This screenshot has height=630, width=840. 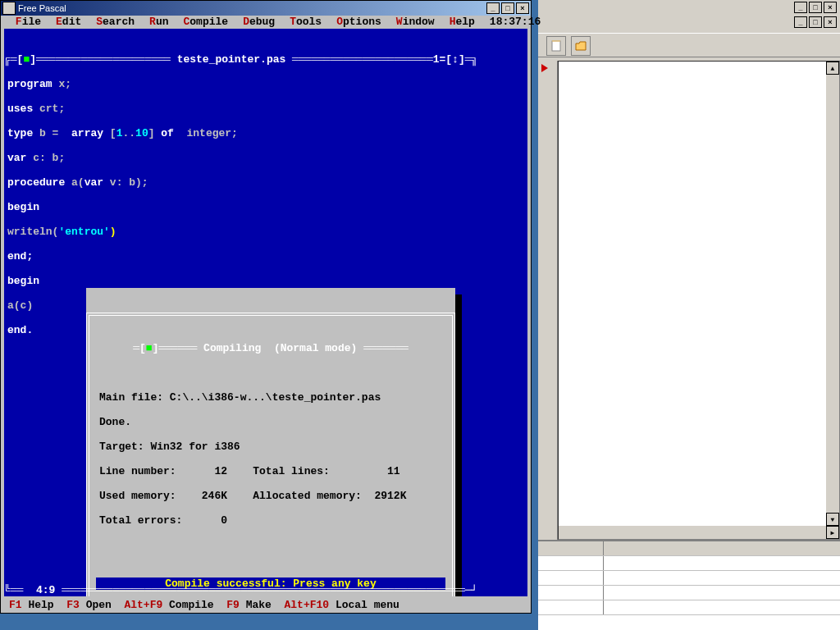 I want to click on editor-frame-bottom: ╚══ 4:9 ════════════════════════════════…, so click(x=266, y=591).